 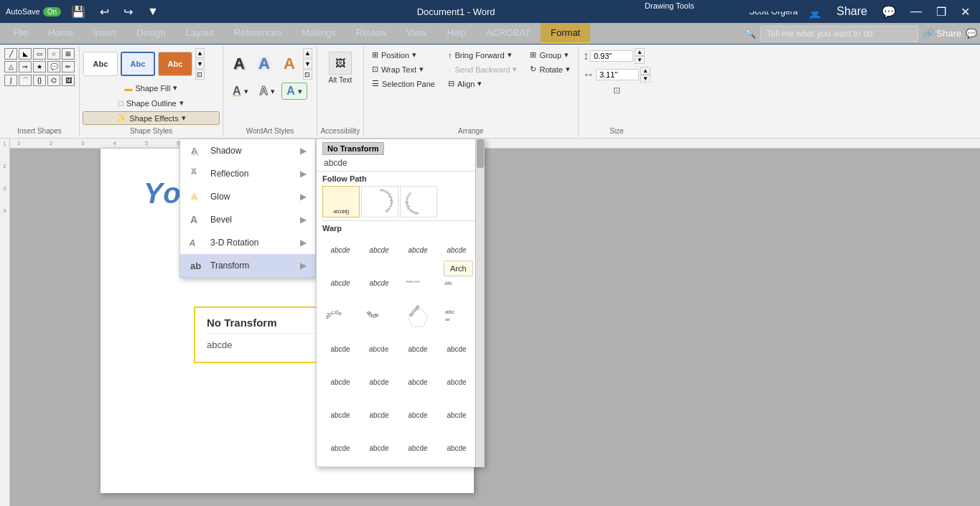 What do you see at coordinates (508, 33) in the screenshot?
I see `tab-acrobat: ACROBAT` at bounding box center [508, 33].